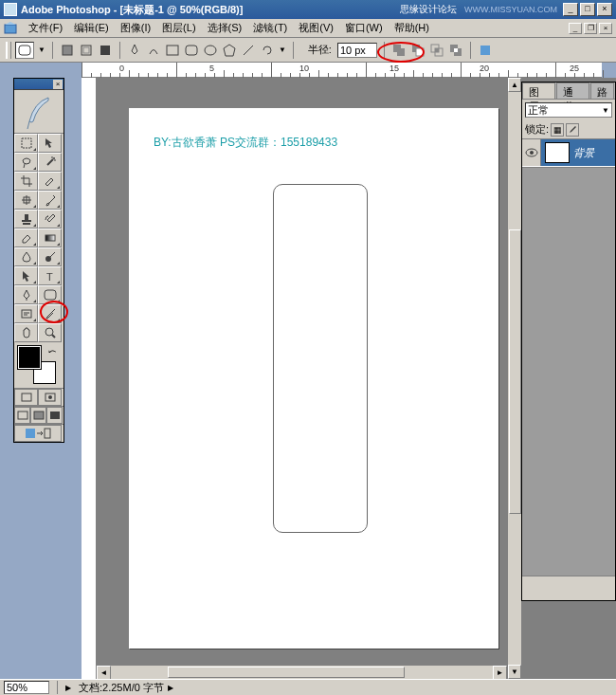 The image size is (616, 695). What do you see at coordinates (38, 415) in the screenshot?
I see `screenmode-full-menus` at bounding box center [38, 415].